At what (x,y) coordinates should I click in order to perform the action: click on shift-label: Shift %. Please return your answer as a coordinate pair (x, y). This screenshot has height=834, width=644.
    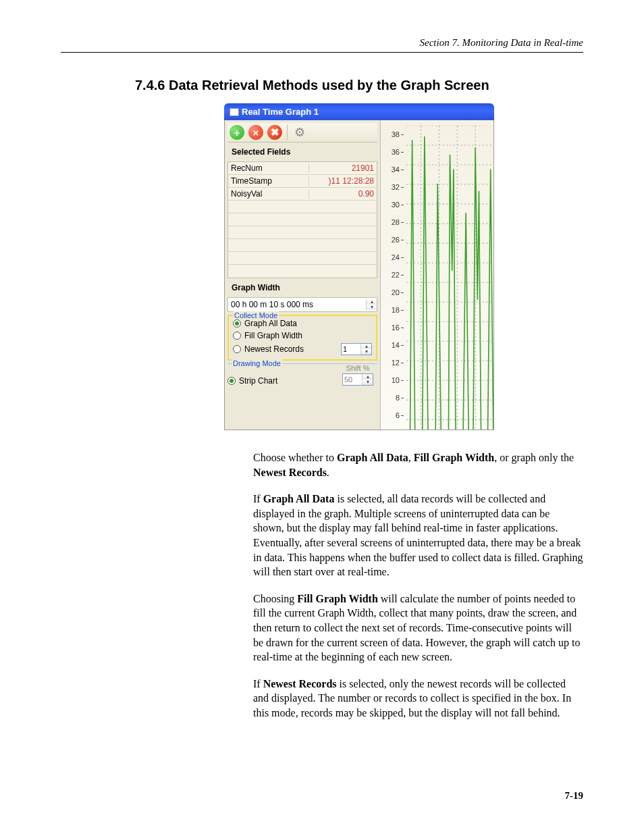
    Looking at the image, I should click on (358, 368).